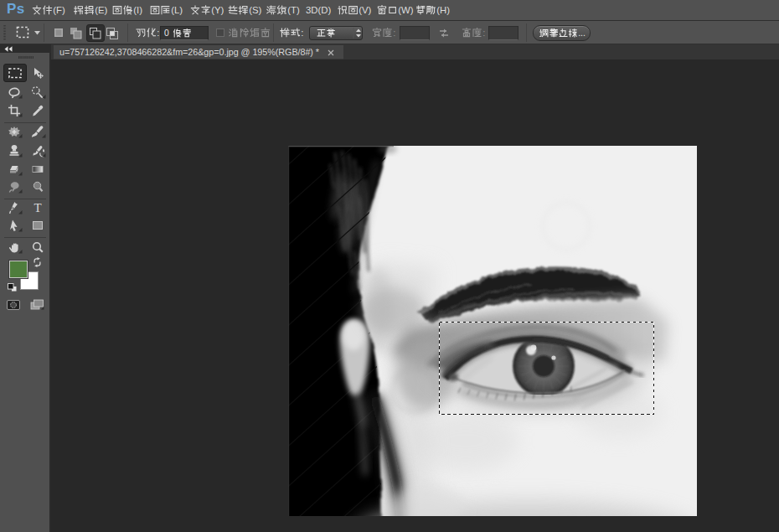 The width and height of the screenshot is (779, 532). I want to click on svg-text: (Y), so click(218, 10).